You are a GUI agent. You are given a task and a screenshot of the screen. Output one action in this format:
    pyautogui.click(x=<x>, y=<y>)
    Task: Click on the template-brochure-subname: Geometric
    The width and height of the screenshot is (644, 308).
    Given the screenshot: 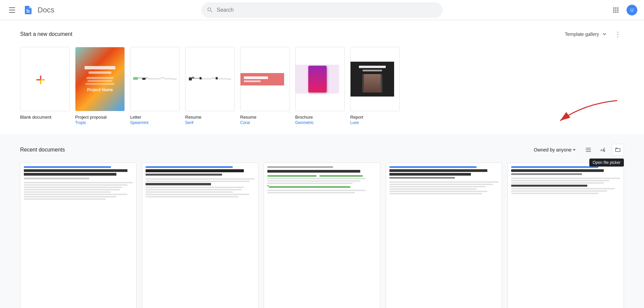 What is the action you would take?
    pyautogui.click(x=305, y=123)
    